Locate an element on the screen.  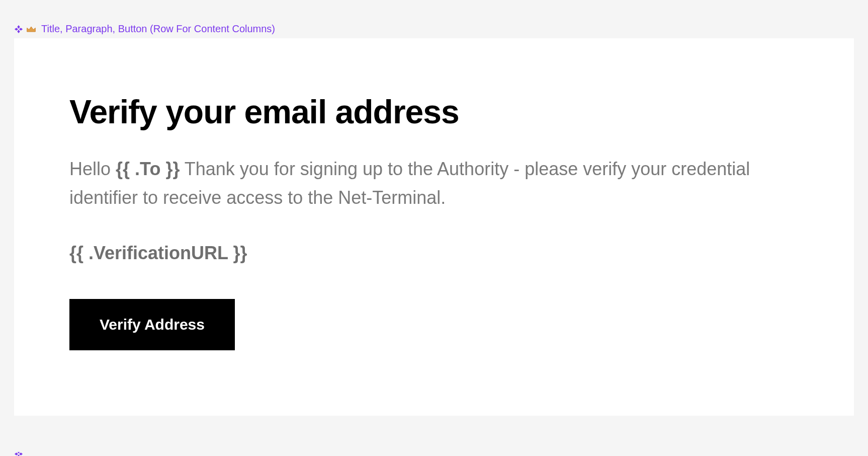
block-header: Title, Paragraph, Button (Row For Conten… is located at coordinates (145, 29).